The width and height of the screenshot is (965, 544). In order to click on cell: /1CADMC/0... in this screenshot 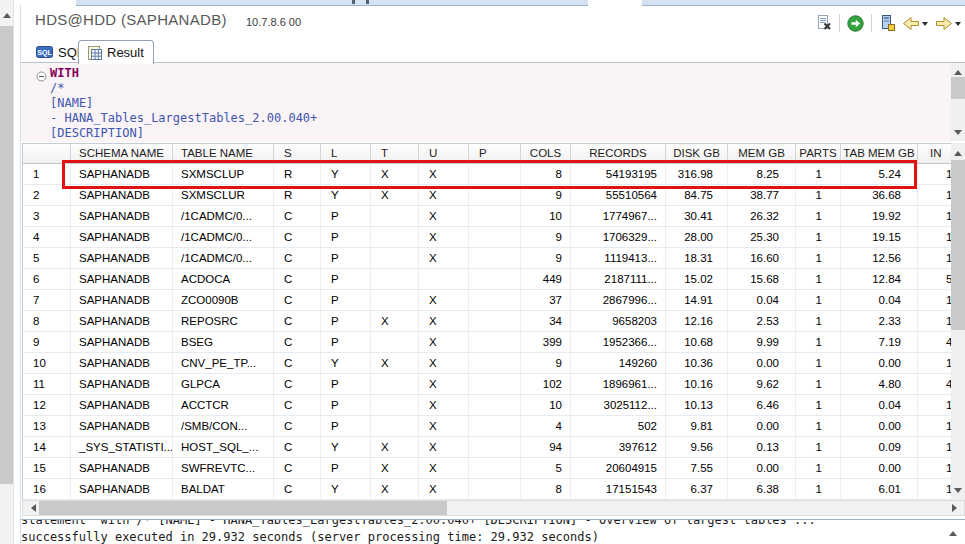, I will do `click(224, 238)`.